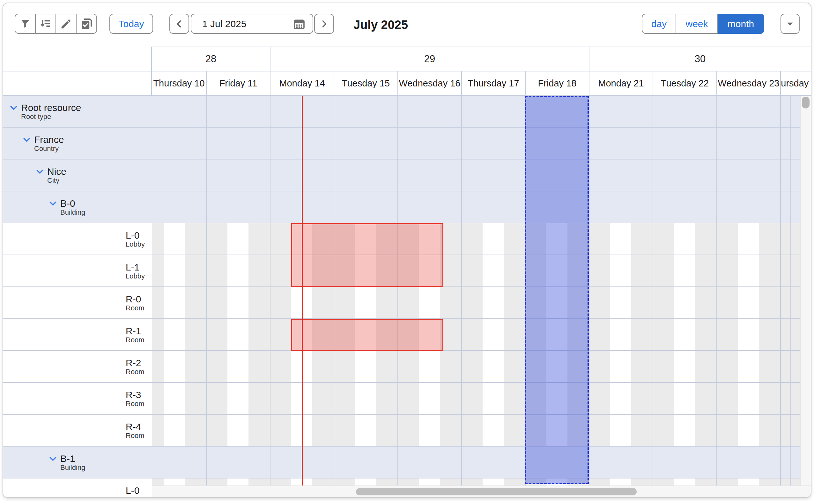 The image size is (814, 504). I want to click on resource-label: France, so click(49, 140).